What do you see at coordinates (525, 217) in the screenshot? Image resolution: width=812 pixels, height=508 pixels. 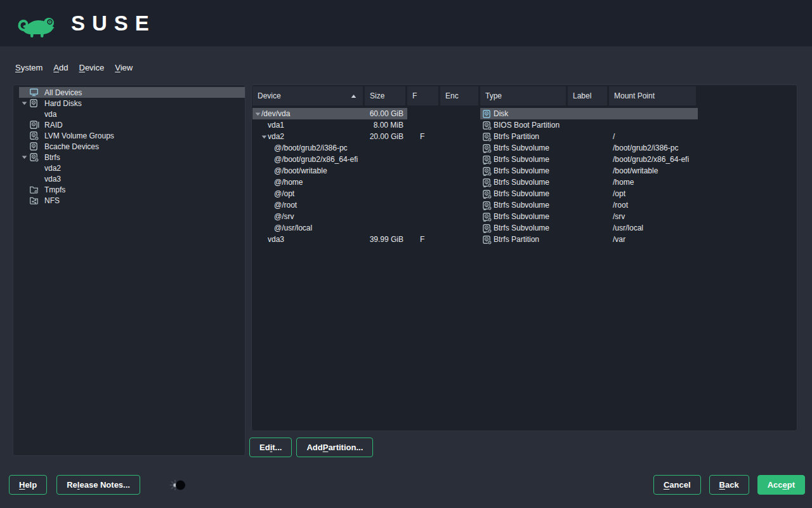 I see `table-row: @/srvBtrfs Subvolume/srv` at bounding box center [525, 217].